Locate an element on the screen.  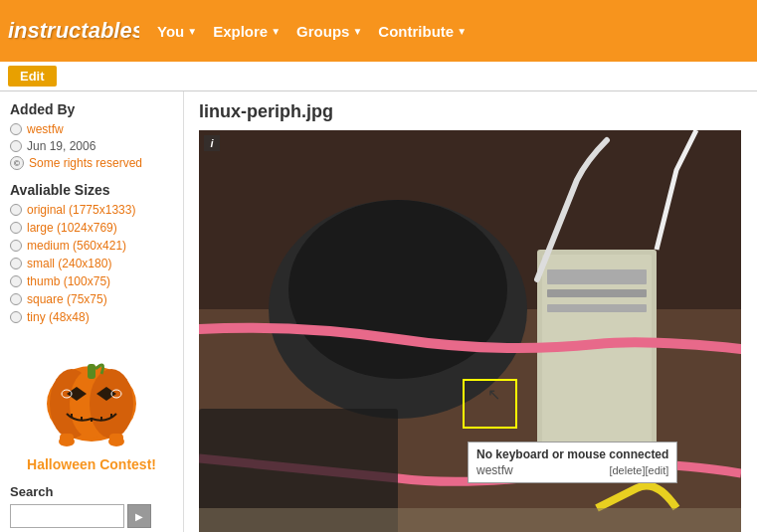
size-link-small: small (240x180) is located at coordinates (70, 264).